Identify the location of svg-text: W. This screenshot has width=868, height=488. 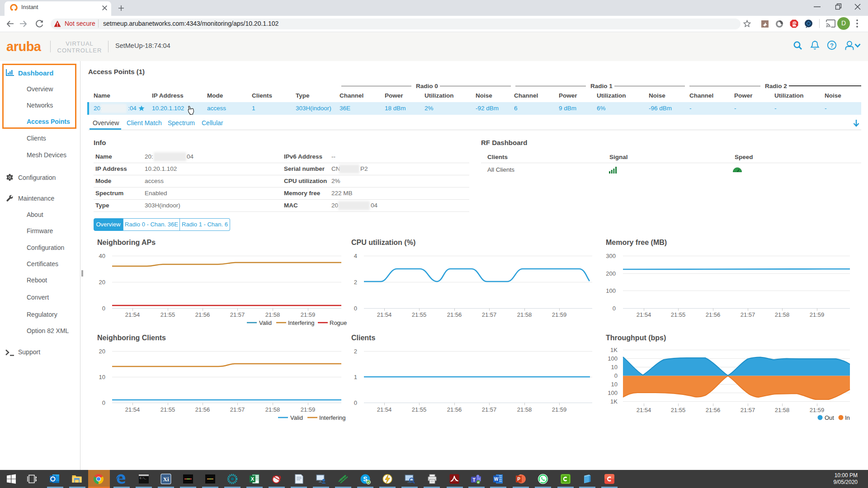
(496, 479).